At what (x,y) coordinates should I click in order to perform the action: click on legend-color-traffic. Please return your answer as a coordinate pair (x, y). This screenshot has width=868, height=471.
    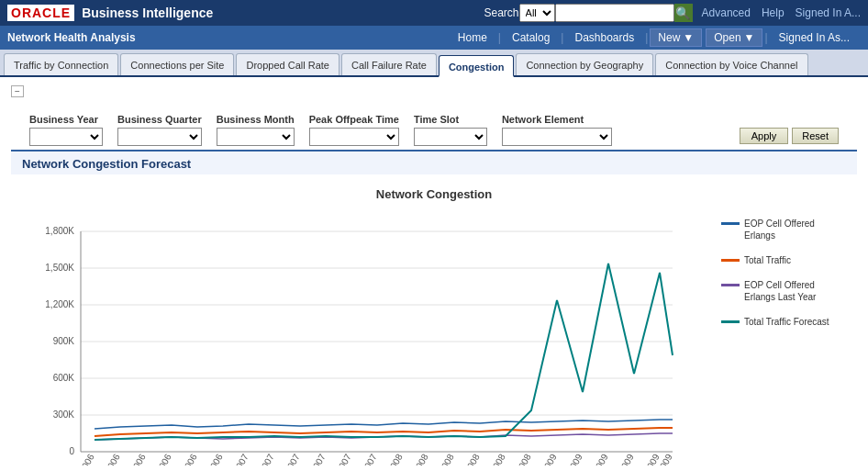
    Looking at the image, I should click on (730, 261).